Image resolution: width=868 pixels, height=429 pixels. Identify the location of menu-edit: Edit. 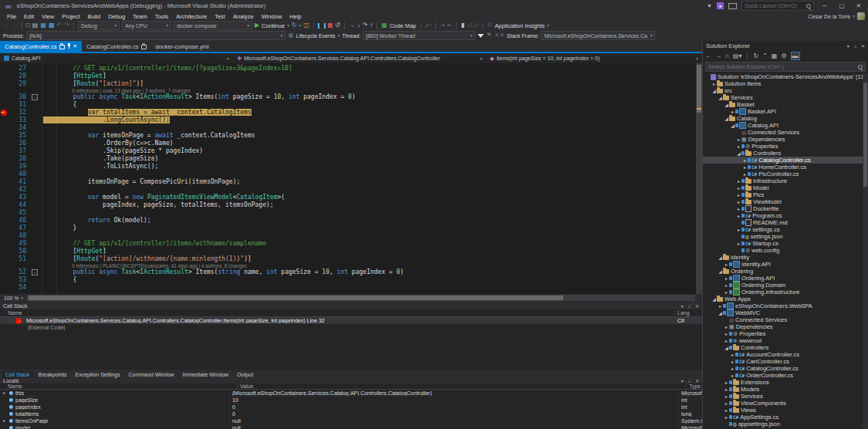
(29, 17).